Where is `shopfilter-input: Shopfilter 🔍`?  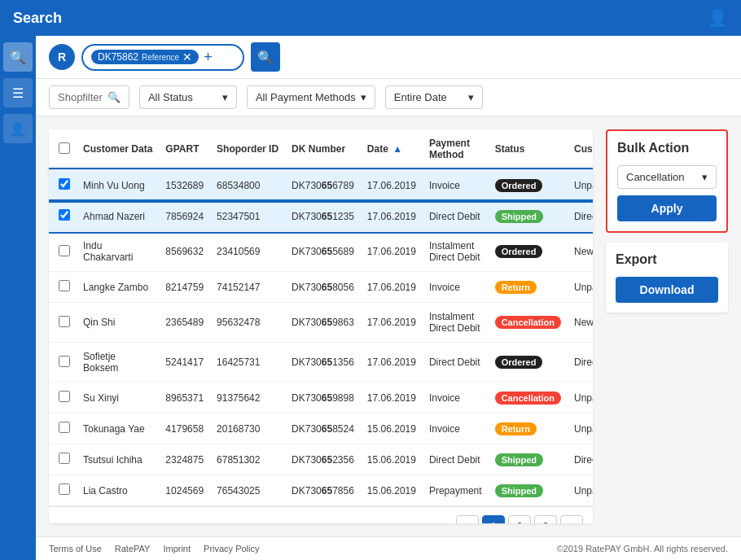 shopfilter-input: Shopfilter 🔍 is located at coordinates (90, 98).